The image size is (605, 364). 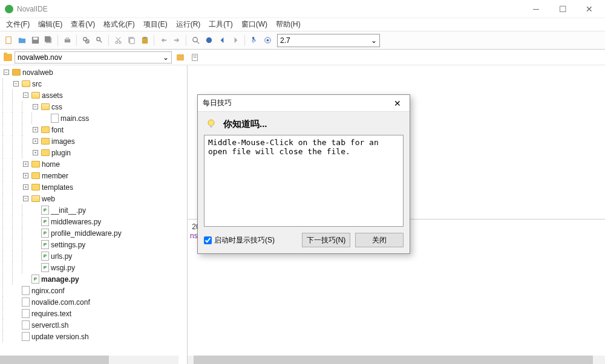 What do you see at coordinates (8, 41) in the screenshot?
I see `new-file-icon` at bounding box center [8, 41].